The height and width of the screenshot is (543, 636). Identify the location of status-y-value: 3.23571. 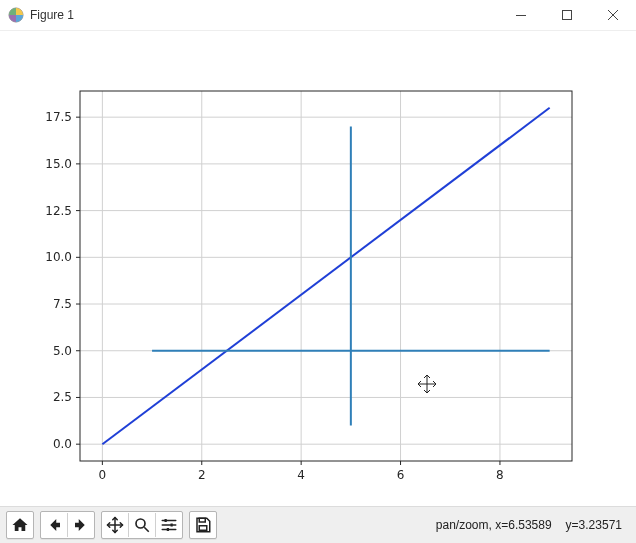
(600, 525).